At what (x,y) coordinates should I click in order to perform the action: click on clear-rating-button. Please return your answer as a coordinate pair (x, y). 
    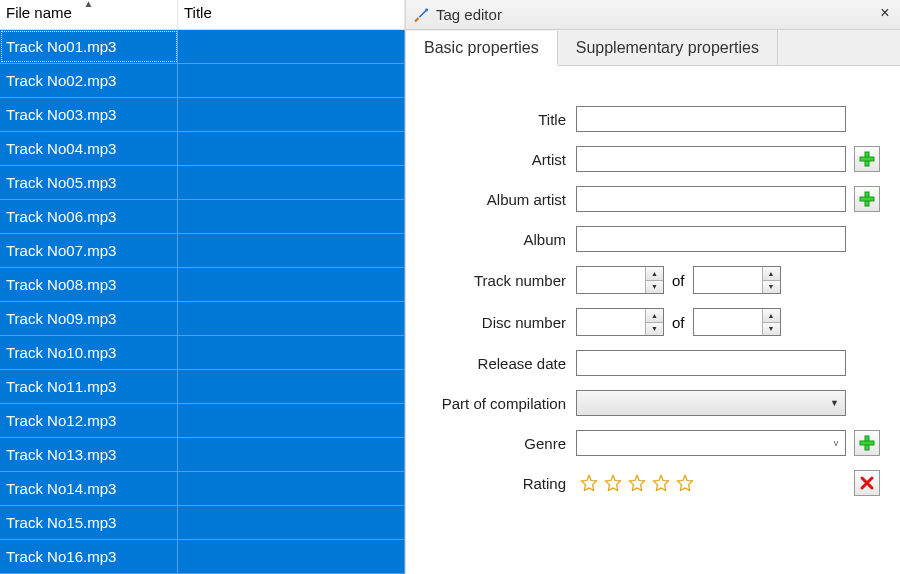
    Looking at the image, I should click on (867, 483).